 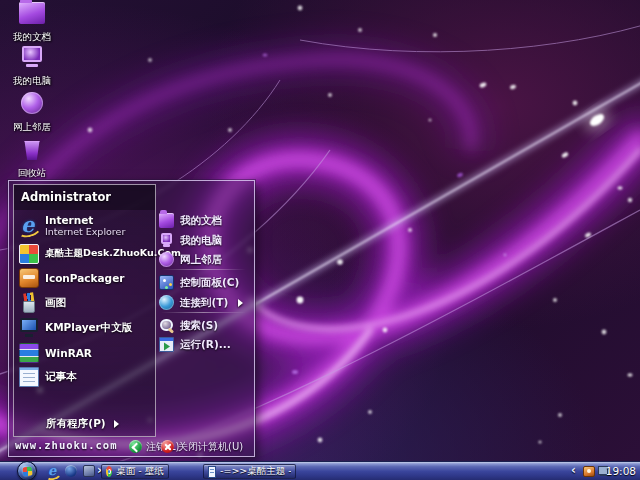 What do you see at coordinates (256, 472) in the screenshot?
I see `task-button-label: -=>>桌酷主题 - Mi...` at bounding box center [256, 472].